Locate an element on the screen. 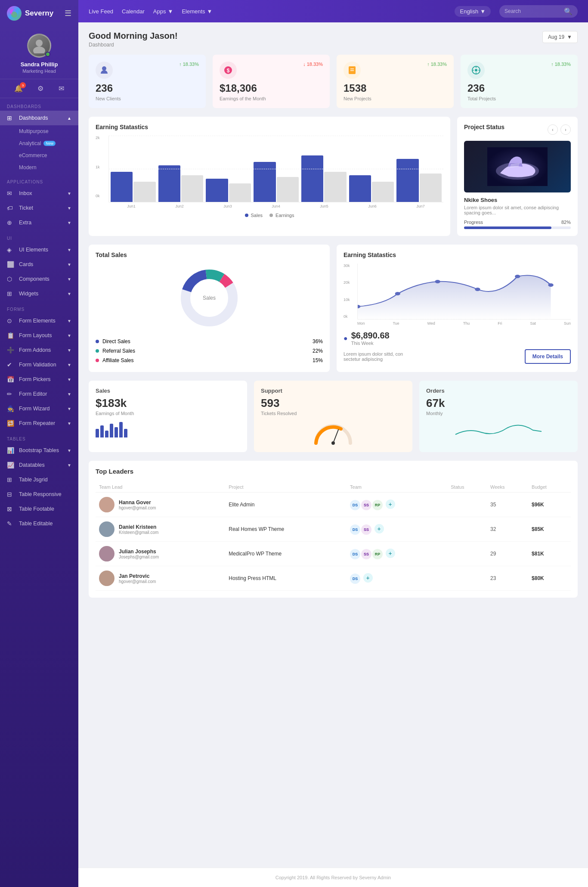  td-project: MedicalPro WP Theme is located at coordinates (286, 554).